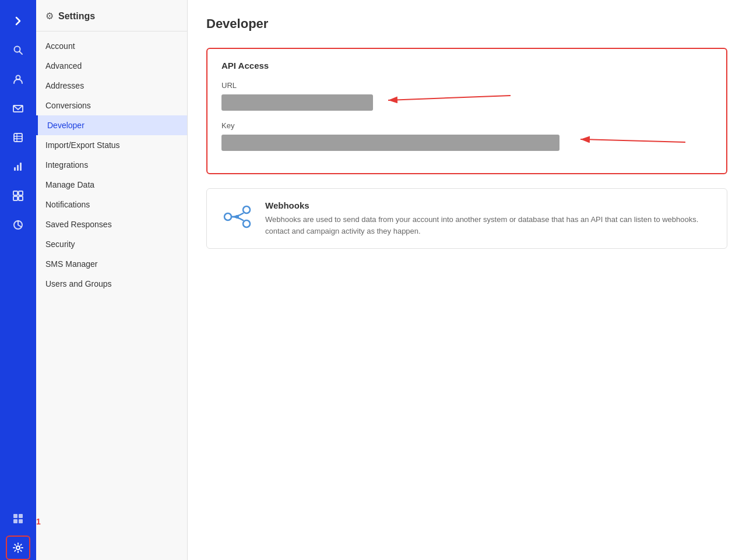 The height and width of the screenshot is (560, 746). Describe the element at coordinates (489, 205) in the screenshot. I see `webhooks-title: Webhooks` at that location.